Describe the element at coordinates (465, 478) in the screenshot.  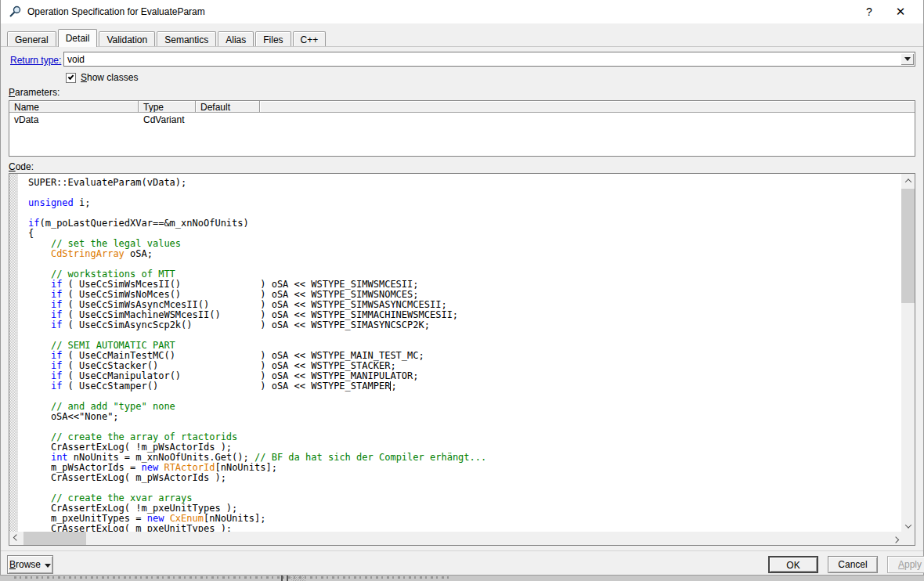
I see `code-line: CrAssertExLog( m_pWsActorIds );` at that location.